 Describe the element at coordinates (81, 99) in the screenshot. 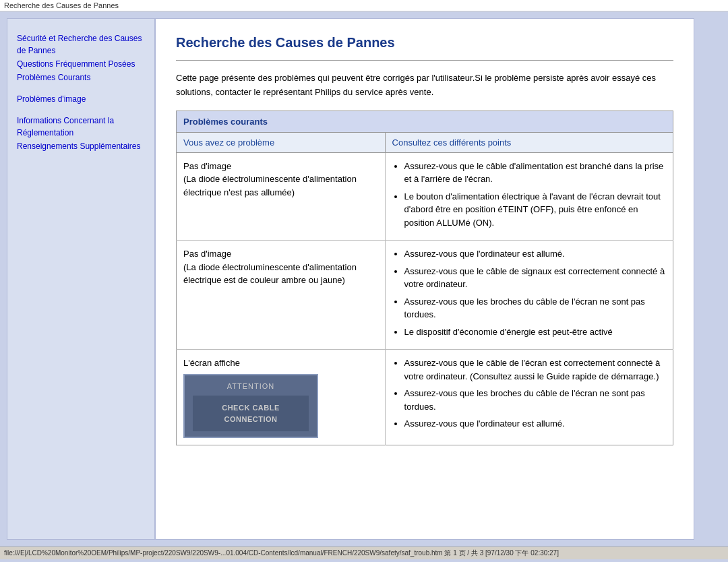

I see `sidebar-link-image: Problèmes d'image` at that location.